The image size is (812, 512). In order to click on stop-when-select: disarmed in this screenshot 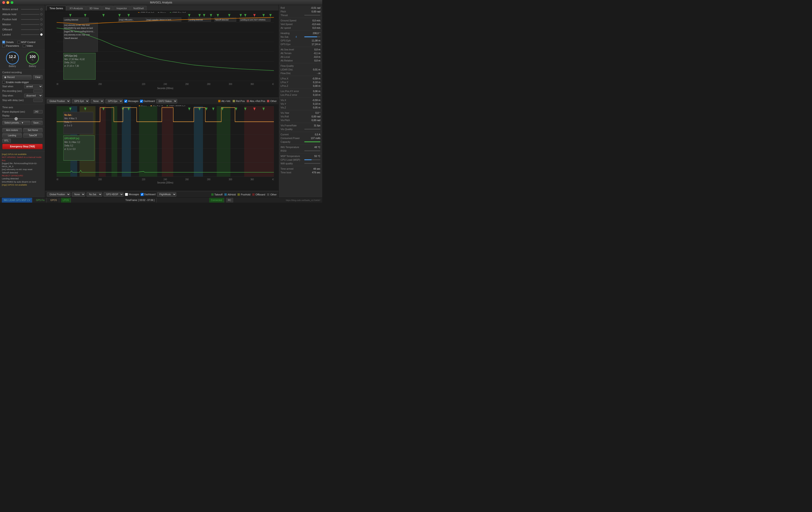, I will do `click(33, 96)`.